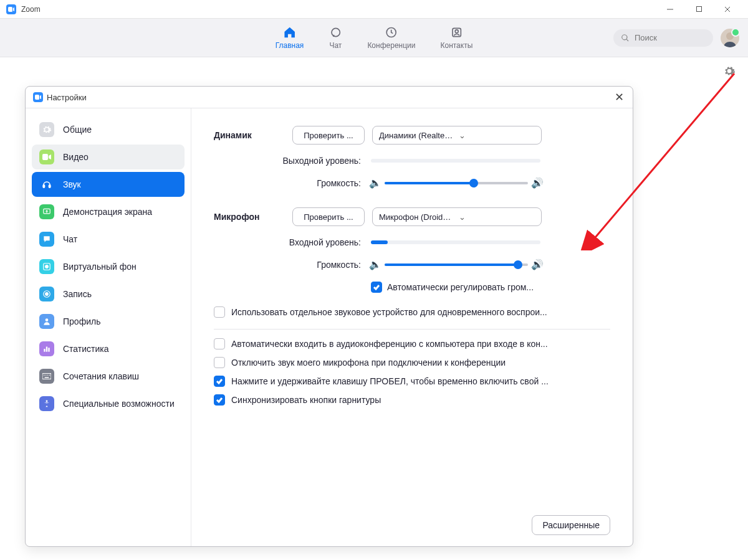 The height and width of the screenshot is (560, 748). I want to click on top-navigation: Главная Чат Конференции Контакты Поиск, so click(374, 38).